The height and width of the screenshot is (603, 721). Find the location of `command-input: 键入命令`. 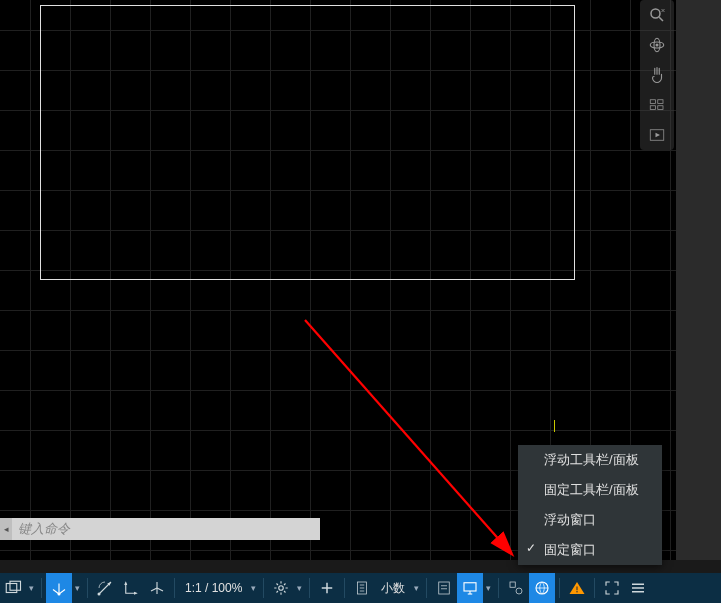

command-input: 键入命令 is located at coordinates (166, 529).